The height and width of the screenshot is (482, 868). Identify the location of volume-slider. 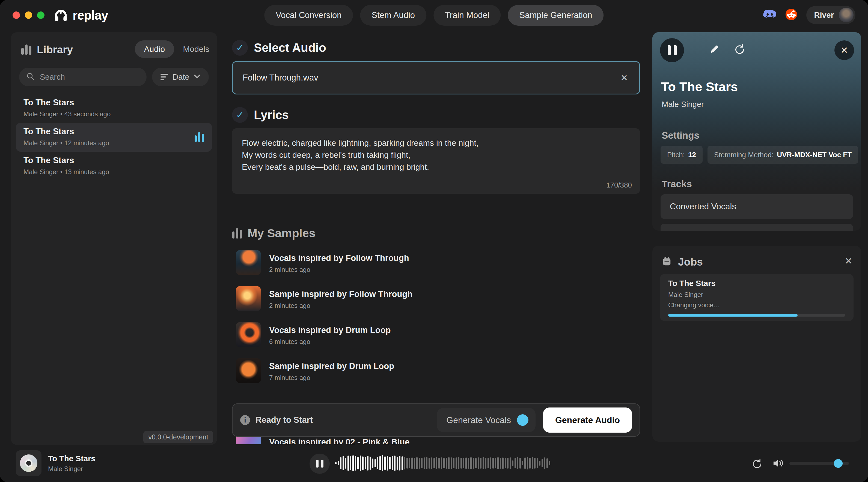
(819, 463).